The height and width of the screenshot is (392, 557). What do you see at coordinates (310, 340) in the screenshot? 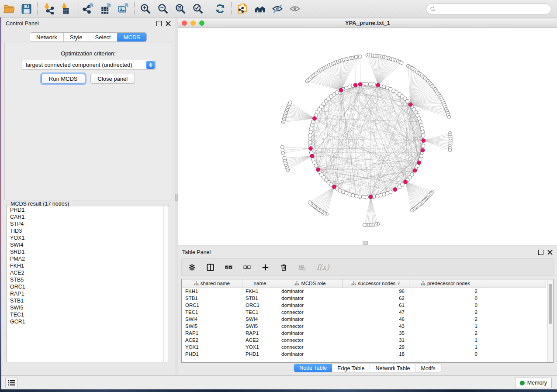
I see `cell-MCDS-role: connector` at bounding box center [310, 340].